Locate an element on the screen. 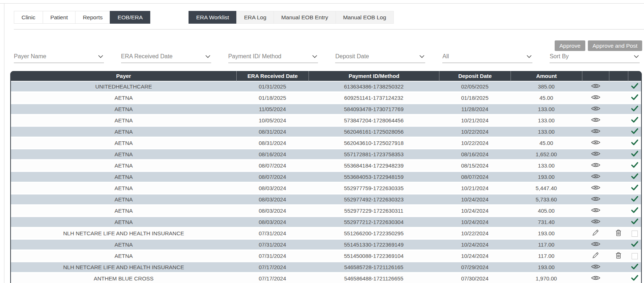 The image size is (644, 283). column-header-actions is located at coordinates (595, 76).